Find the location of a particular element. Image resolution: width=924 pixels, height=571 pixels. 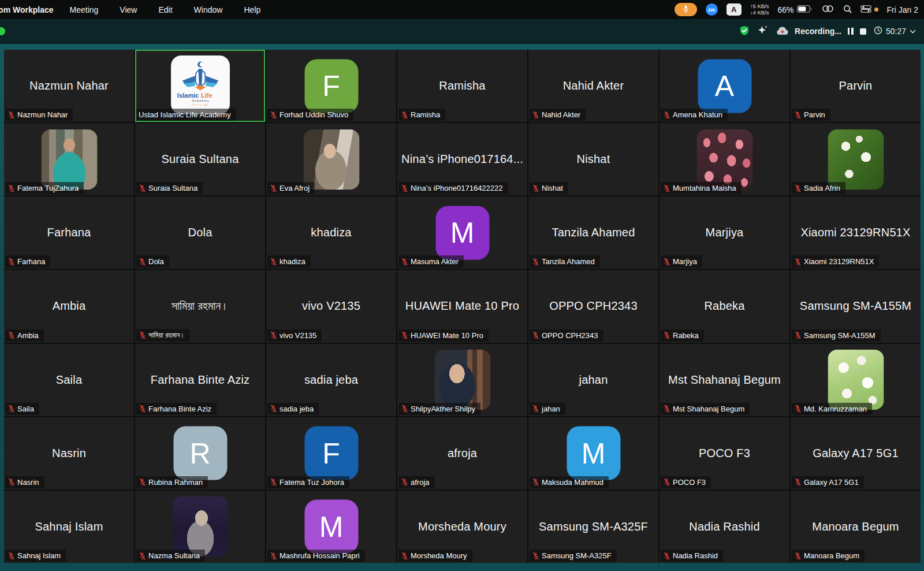

participant-tile: Manoara Begum Manoara Begum is located at coordinates (856, 527).